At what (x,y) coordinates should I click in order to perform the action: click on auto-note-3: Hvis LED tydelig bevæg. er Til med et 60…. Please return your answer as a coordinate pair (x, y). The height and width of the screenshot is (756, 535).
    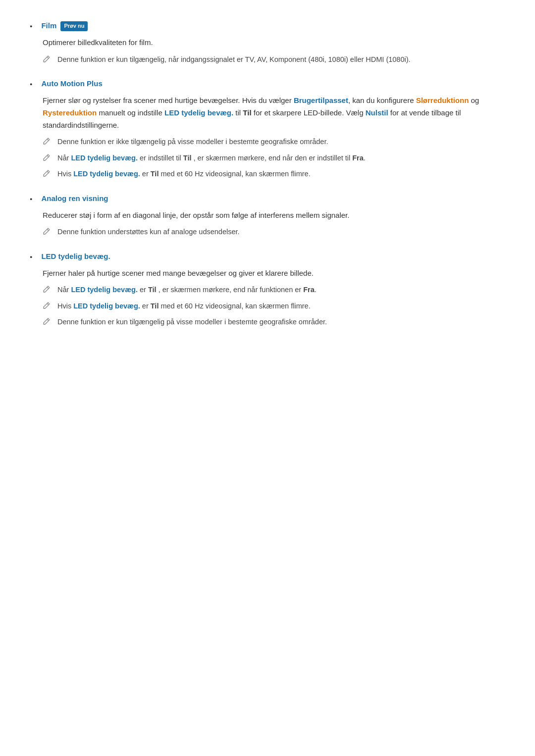
    Looking at the image, I should click on (274, 174).